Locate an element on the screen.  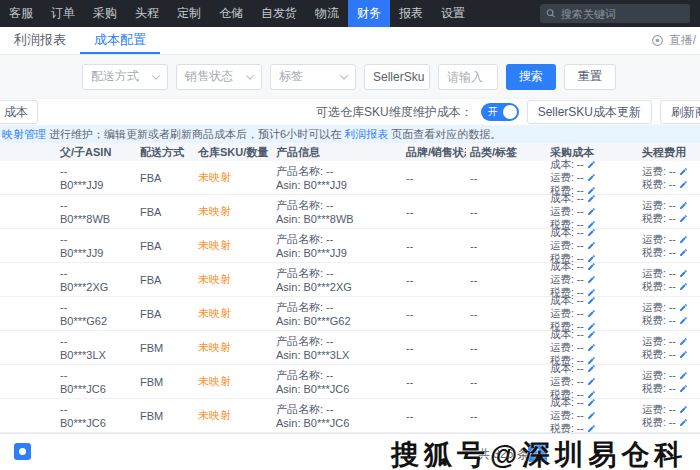
cell-asin: -- B0***JC6 is located at coordinates (96, 382).